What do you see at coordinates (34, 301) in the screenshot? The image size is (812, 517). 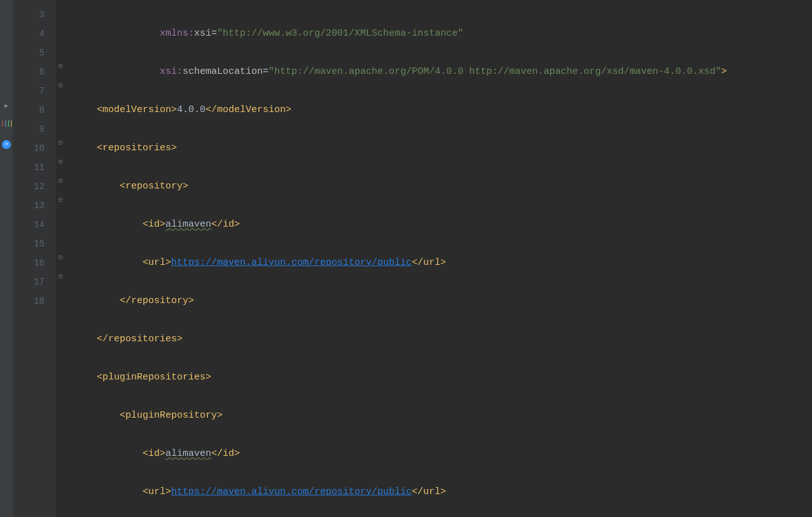 I see `line-number: 18` at bounding box center [34, 301].